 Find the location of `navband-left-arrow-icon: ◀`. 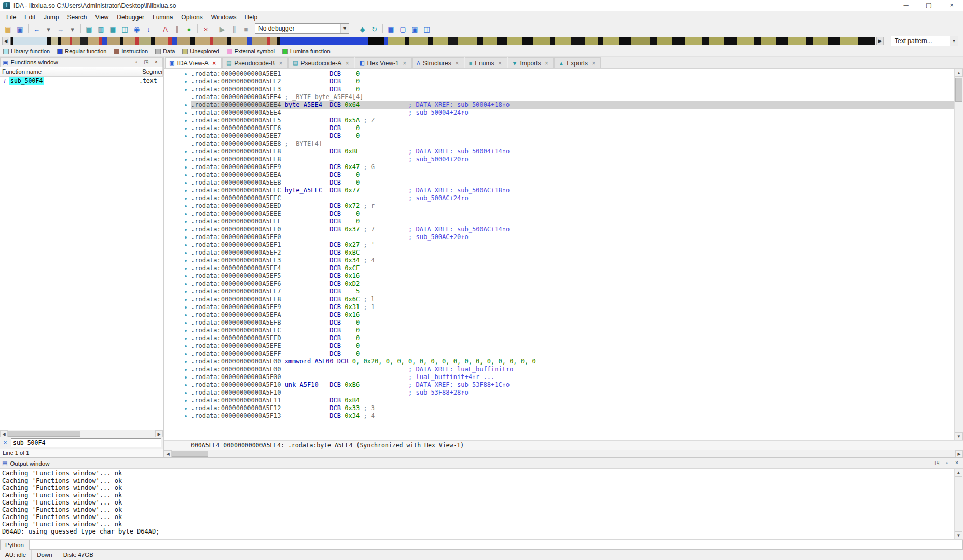

navband-left-arrow-icon: ◀ is located at coordinates (6, 41).